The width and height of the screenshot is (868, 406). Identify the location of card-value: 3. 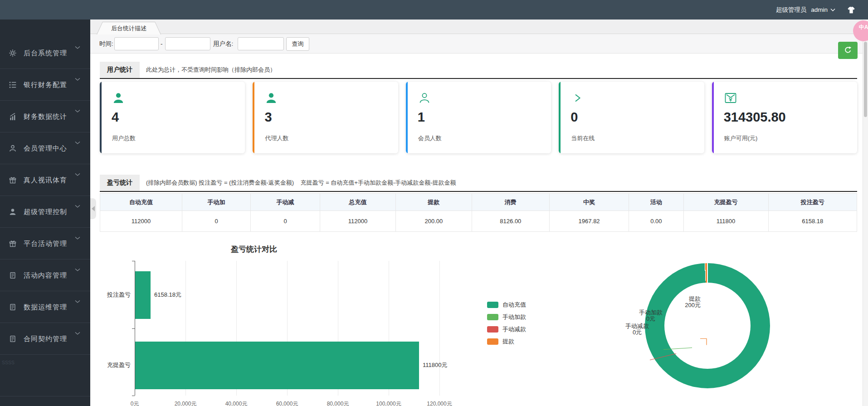
(268, 117).